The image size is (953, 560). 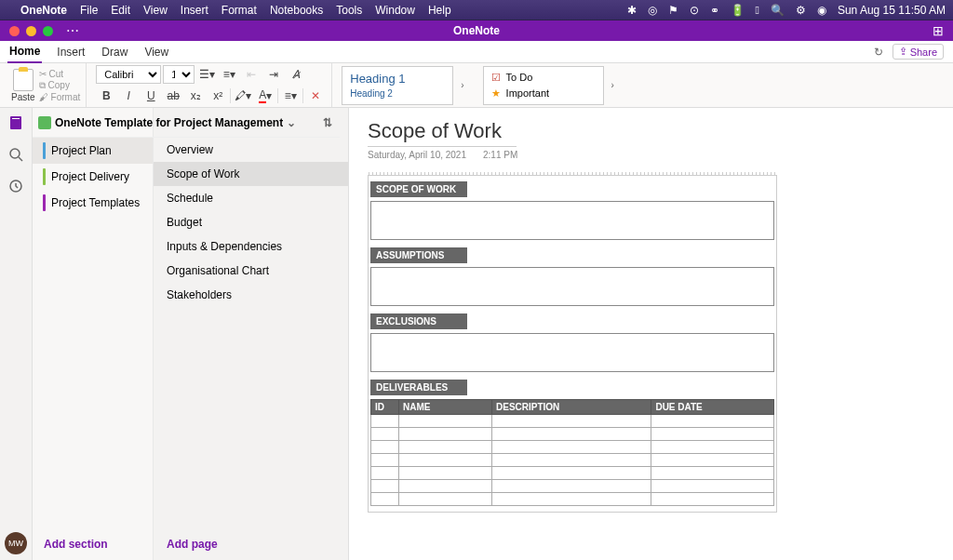 What do you see at coordinates (694, 10) in the screenshot?
I see `status-icon: ⊙` at bounding box center [694, 10].